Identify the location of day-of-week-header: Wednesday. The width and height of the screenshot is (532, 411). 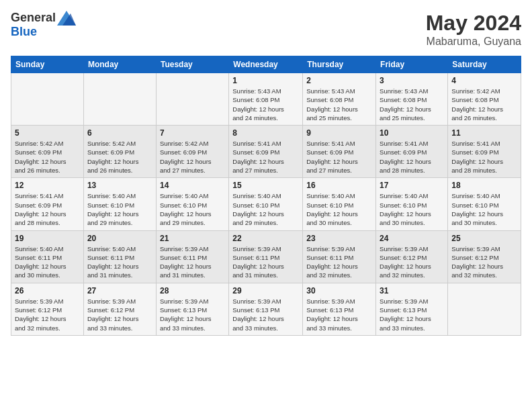
(266, 64).